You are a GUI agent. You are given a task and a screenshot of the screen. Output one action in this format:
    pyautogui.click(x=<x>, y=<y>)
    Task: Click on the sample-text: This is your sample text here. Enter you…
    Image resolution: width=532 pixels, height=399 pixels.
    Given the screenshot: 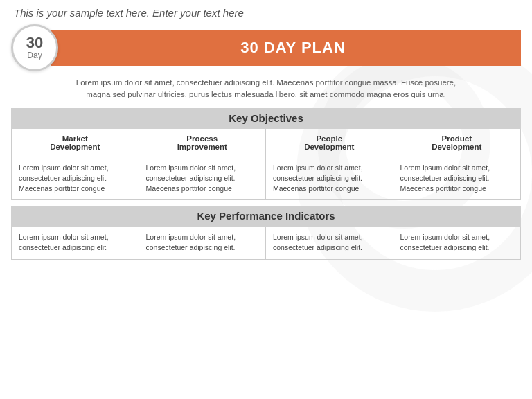 What is the action you would take?
    pyautogui.click(x=266, y=12)
    